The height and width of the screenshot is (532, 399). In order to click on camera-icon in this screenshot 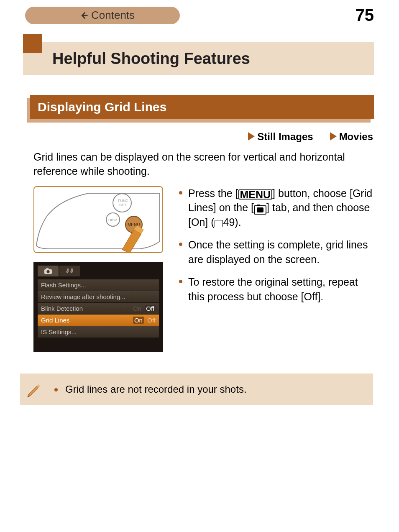, I will do `click(48, 271)`.